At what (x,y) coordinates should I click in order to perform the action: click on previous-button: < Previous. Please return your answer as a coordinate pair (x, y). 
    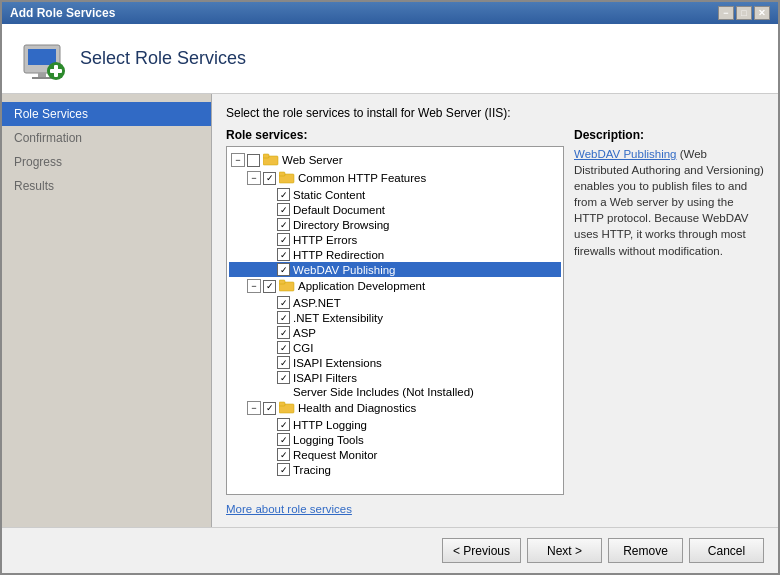
    Looking at the image, I should click on (482, 550).